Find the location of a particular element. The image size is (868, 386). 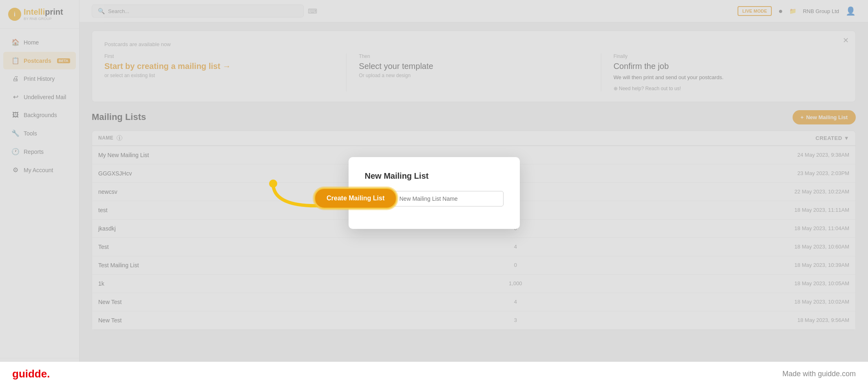

create-mailing-list-button: Create Mailing List is located at coordinates (356, 198).